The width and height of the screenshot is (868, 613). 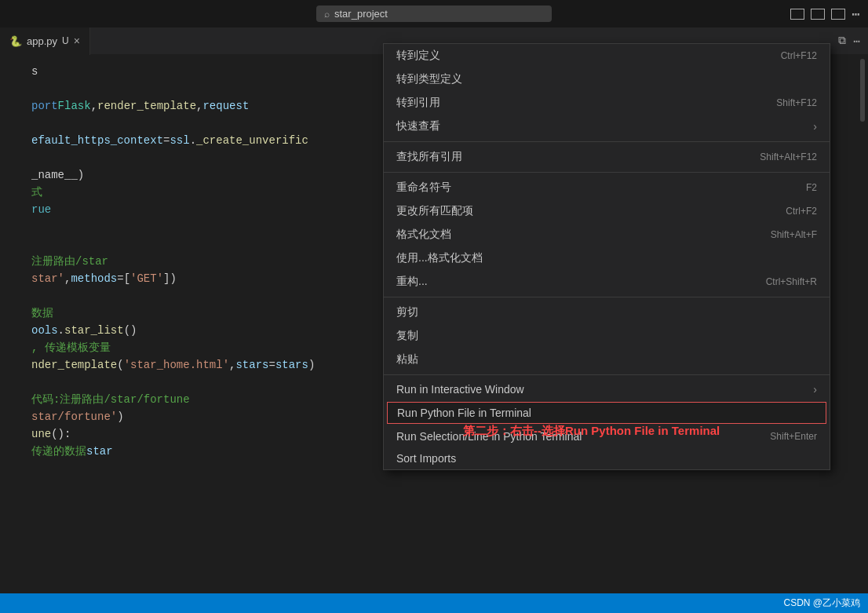 What do you see at coordinates (791, 282) in the screenshot?
I see `menu-shortcut: Ctrl+Shift+R` at bounding box center [791, 282].